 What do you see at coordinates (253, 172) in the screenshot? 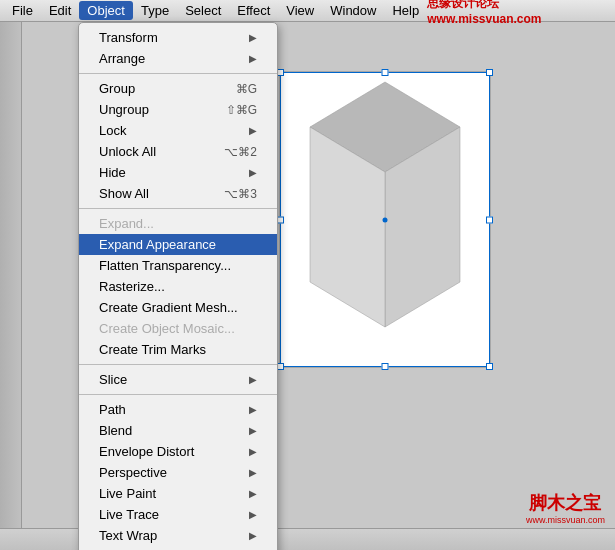
I see `arrow-icon-hide: ▶` at bounding box center [253, 172].